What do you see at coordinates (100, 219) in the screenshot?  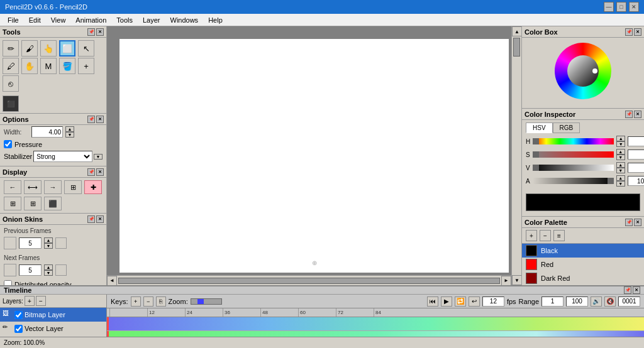 I see `onion-close-btn: ✕` at bounding box center [100, 219].